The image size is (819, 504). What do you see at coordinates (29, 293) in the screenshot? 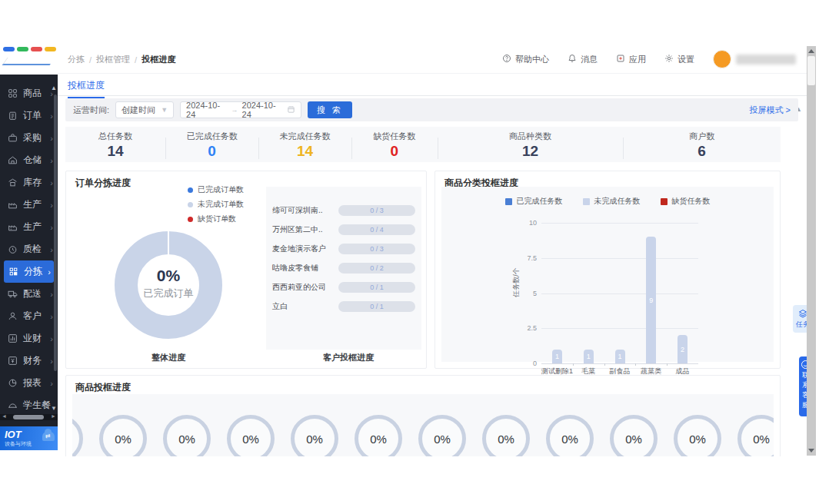
I see `sidebar-item-delivery: 配送›` at bounding box center [29, 293].